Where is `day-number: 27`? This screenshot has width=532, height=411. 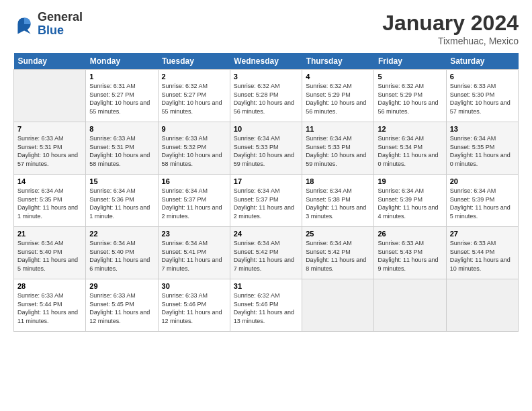 day-number: 27 is located at coordinates (482, 234).